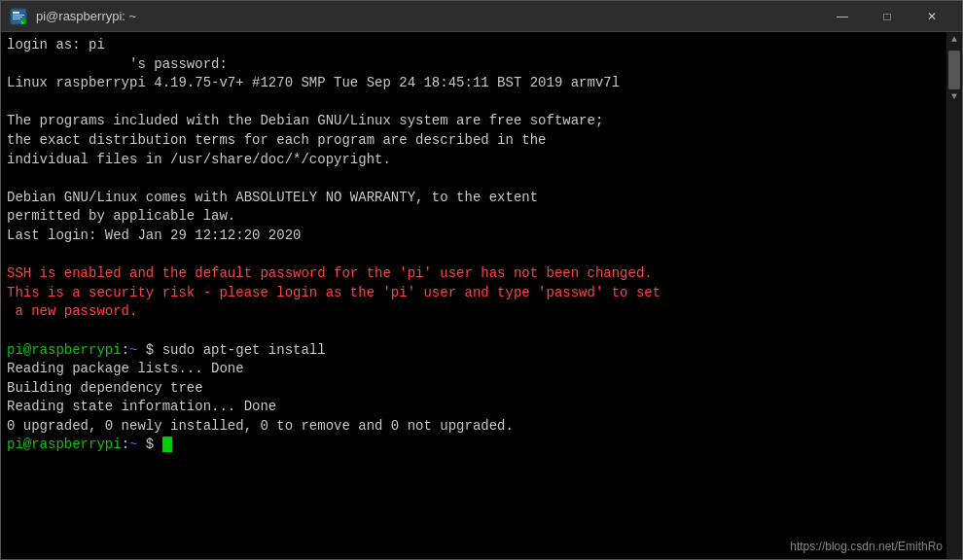  I want to click on terminal-line: individual files in /usr/share/doc/*/cop…, so click(482, 160).